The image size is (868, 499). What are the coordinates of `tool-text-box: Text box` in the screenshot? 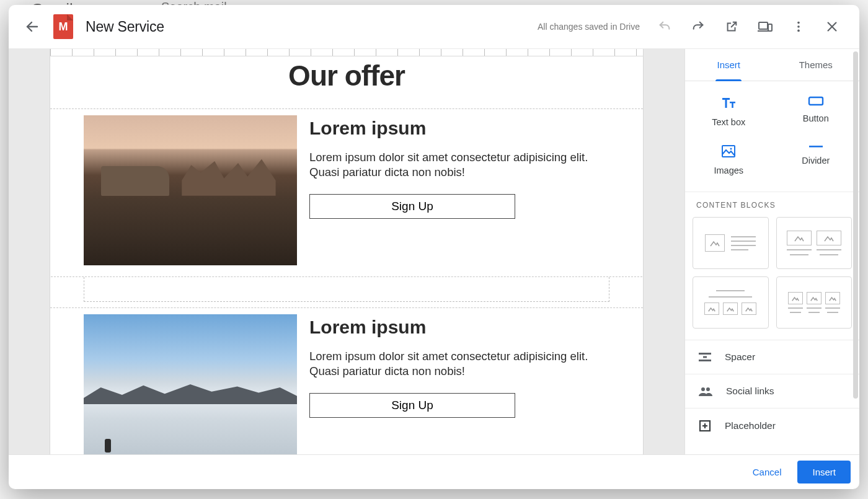 It's located at (729, 112).